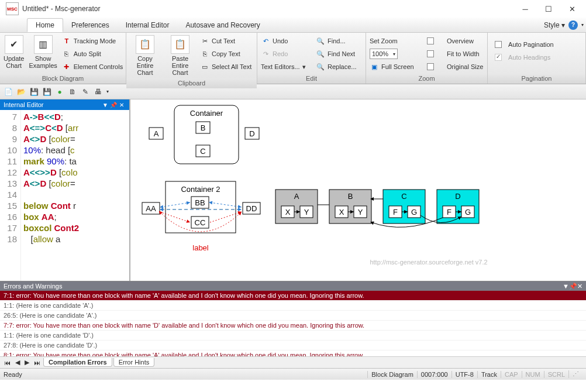 Image resolution: width=586 pixels, height=392 pixels. Describe the element at coordinates (575, 374) in the screenshot. I see `resize-grip-icon: ⋰` at that location.